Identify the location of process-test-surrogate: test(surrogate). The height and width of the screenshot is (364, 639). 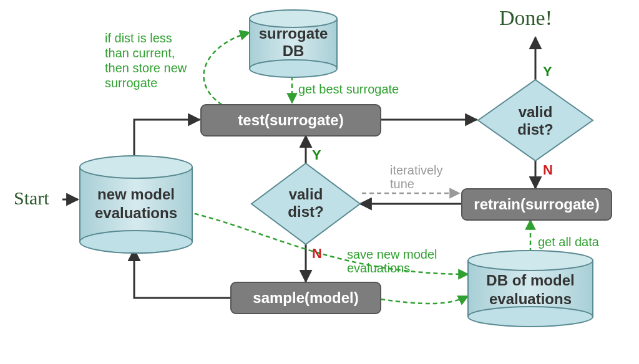
(291, 120).